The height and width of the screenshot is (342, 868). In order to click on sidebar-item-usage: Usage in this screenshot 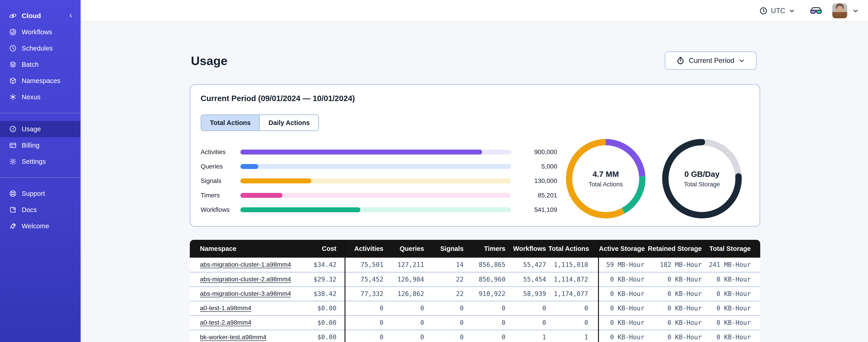, I will do `click(40, 129)`.